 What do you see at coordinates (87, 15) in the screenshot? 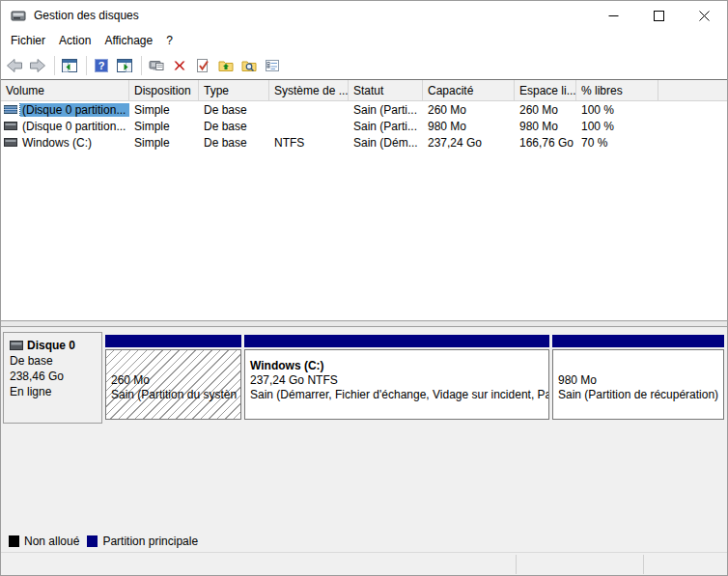
I see `window-title: Gestion des disques` at bounding box center [87, 15].